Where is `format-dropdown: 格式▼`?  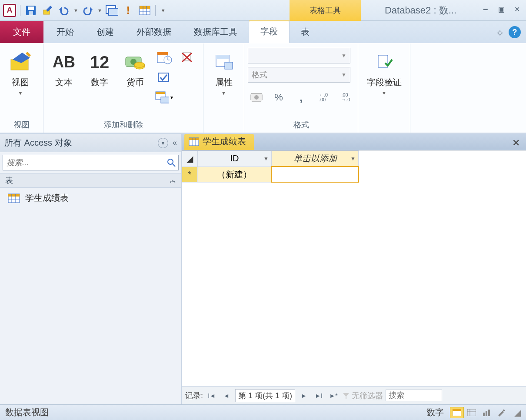 format-dropdown: 格式▼ is located at coordinates (299, 75).